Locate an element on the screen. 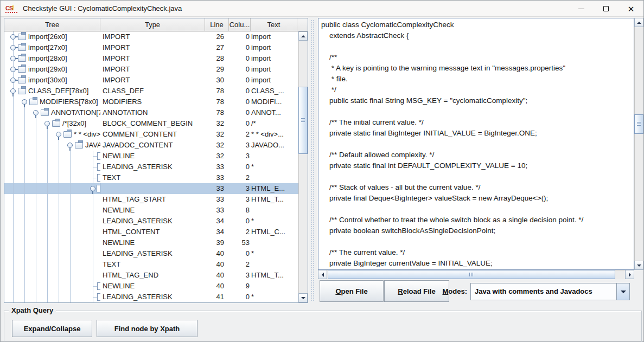 This screenshot has height=342, width=644. table-row: MODIFIERS[78x0]MODIFIERS780MODIFI... is located at coordinates (151, 102).